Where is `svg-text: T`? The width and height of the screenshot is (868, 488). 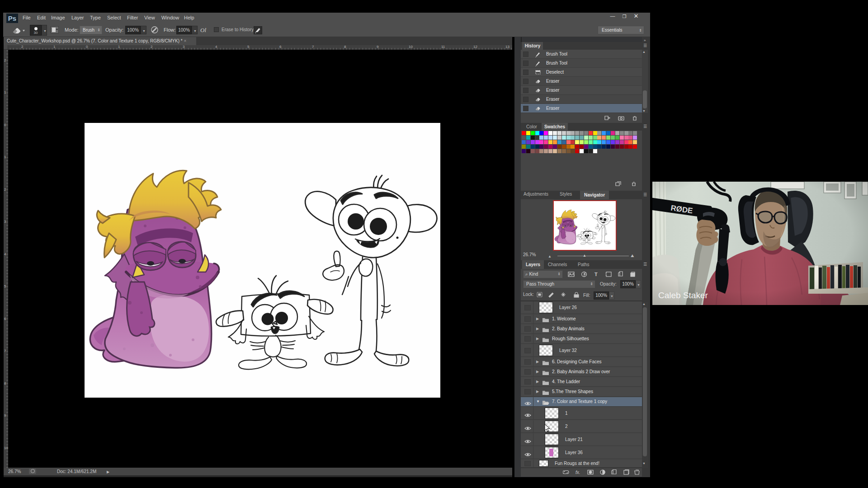 svg-text: T is located at coordinates (596, 274).